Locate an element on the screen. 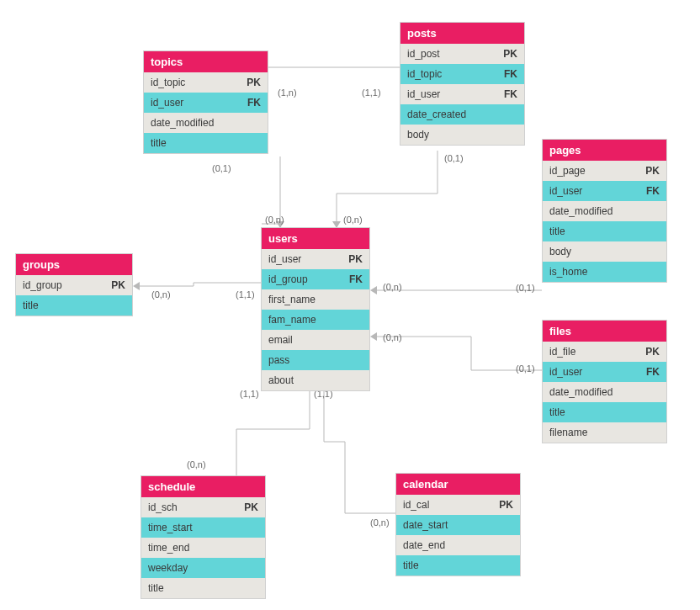 The width and height of the screenshot is (700, 610). entity-row: id_pagePK is located at coordinates (604, 171).